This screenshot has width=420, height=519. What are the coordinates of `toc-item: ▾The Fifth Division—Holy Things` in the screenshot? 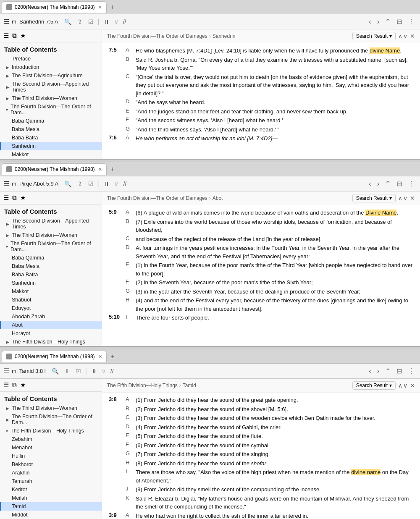 It's located at (51, 431).